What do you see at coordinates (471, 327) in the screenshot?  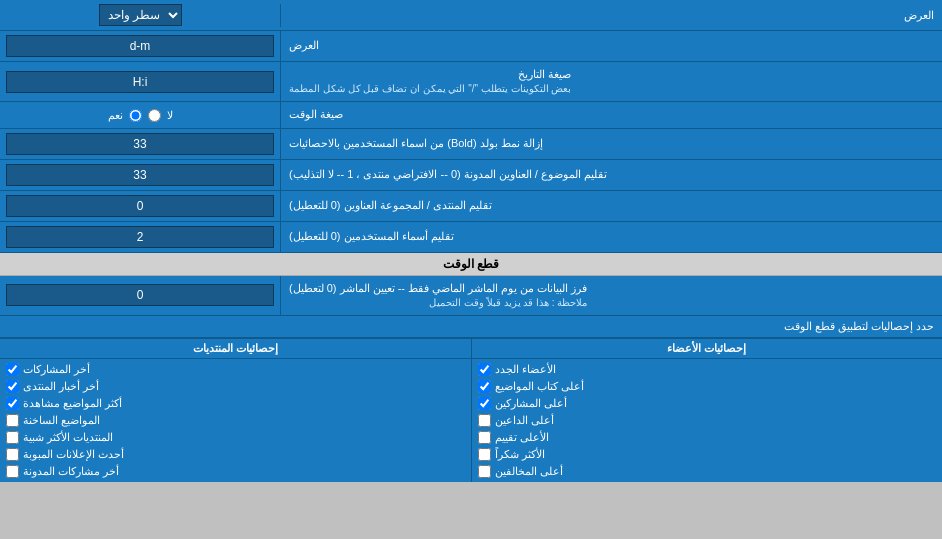 I see `limit-label-row: حدد إحصاليات لتطبيق قطع الوقت` at bounding box center [471, 327].